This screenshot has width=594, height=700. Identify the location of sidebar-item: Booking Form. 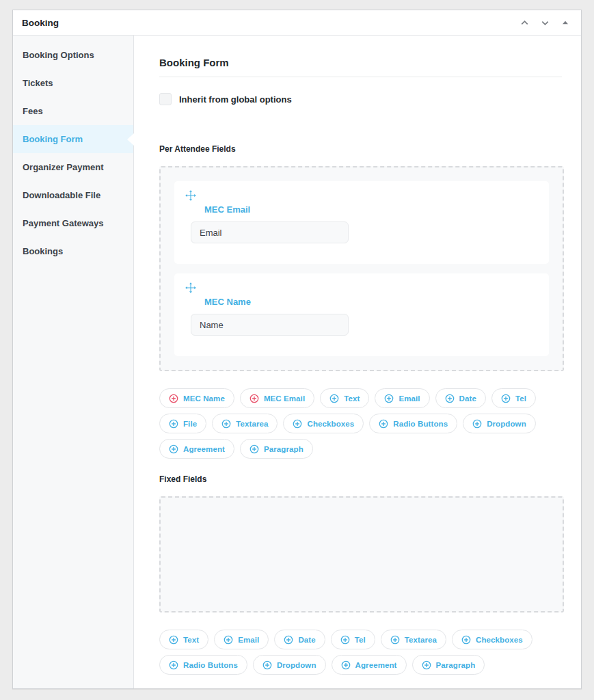
(73, 139).